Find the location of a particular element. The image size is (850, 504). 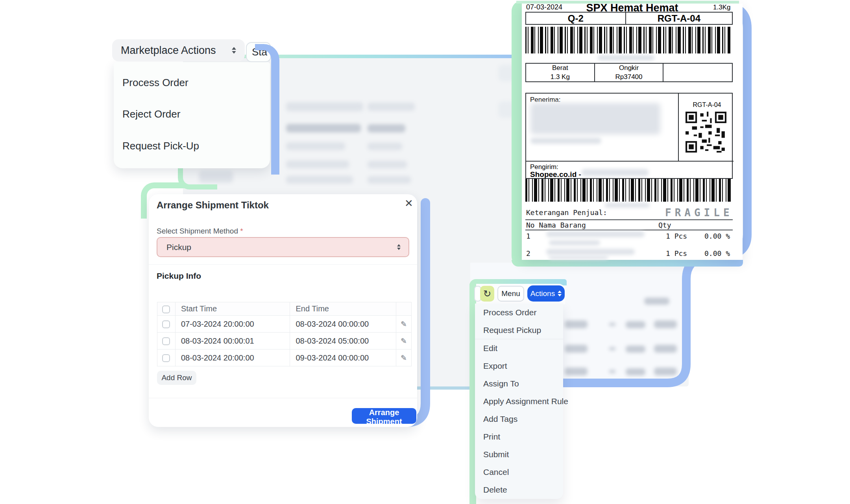

table-row: 08-03-2024 00:00:01 08-03-2024 05:00:00 … is located at coordinates (285, 341).